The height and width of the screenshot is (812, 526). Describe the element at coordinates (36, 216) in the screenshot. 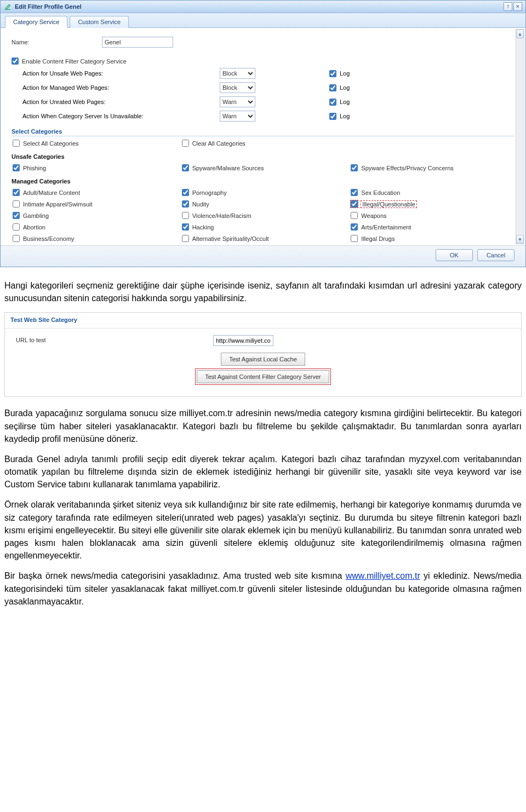

I see `lbl-gambling: Gambling` at that location.